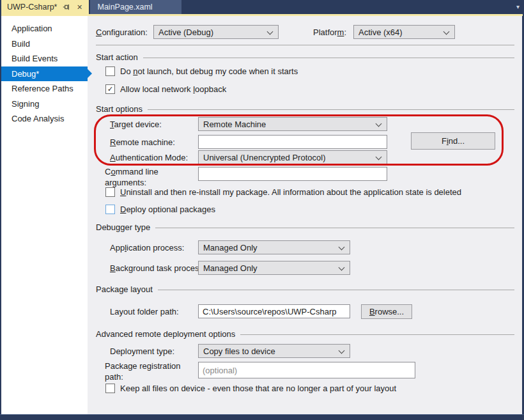  What do you see at coordinates (110, 72) in the screenshot?
I see `do-not-launch-checkbox` at bounding box center [110, 72].